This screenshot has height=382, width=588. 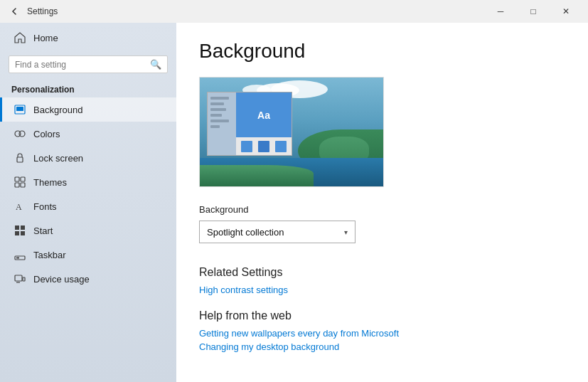 What do you see at coordinates (256, 11) in the screenshot?
I see `app-title: Settings` at bounding box center [256, 11].